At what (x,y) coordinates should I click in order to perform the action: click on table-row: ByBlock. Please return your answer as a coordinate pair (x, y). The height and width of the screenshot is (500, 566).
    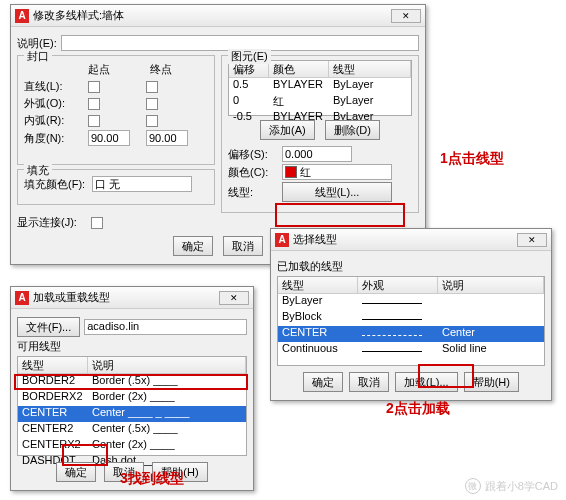
    Looking at the image, I should click on (411, 318).